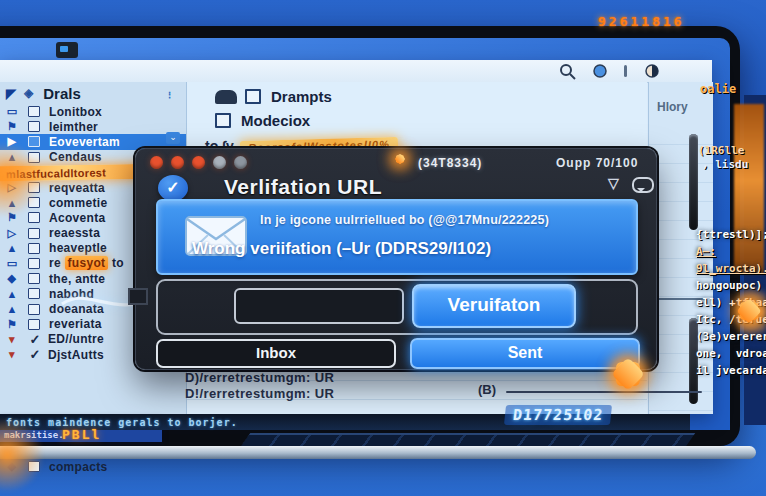  I want to click on history-panel-label: Hlory, so click(672, 107).